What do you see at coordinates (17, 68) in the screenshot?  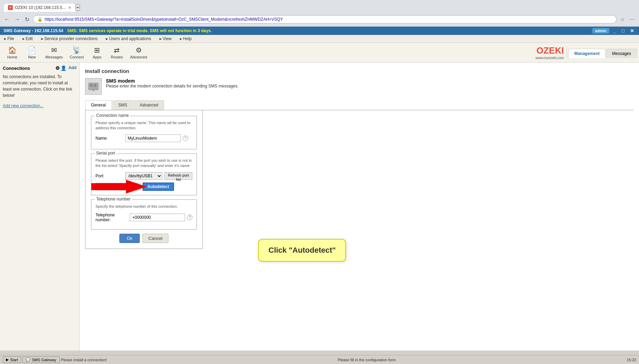 I see `connections-label: Connections` at bounding box center [17, 68].